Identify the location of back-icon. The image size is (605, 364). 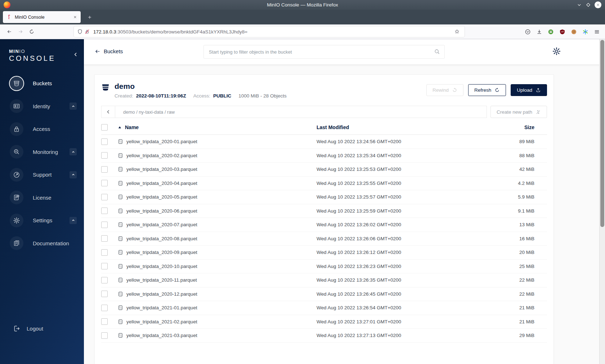
(9, 32).